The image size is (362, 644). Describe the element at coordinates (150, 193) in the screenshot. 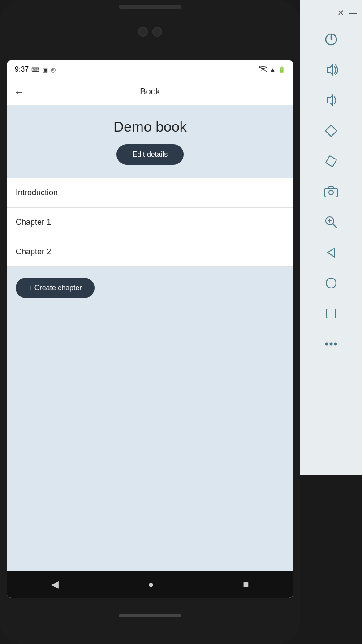

I see `chapter-item-introduction: Introduction` at that location.